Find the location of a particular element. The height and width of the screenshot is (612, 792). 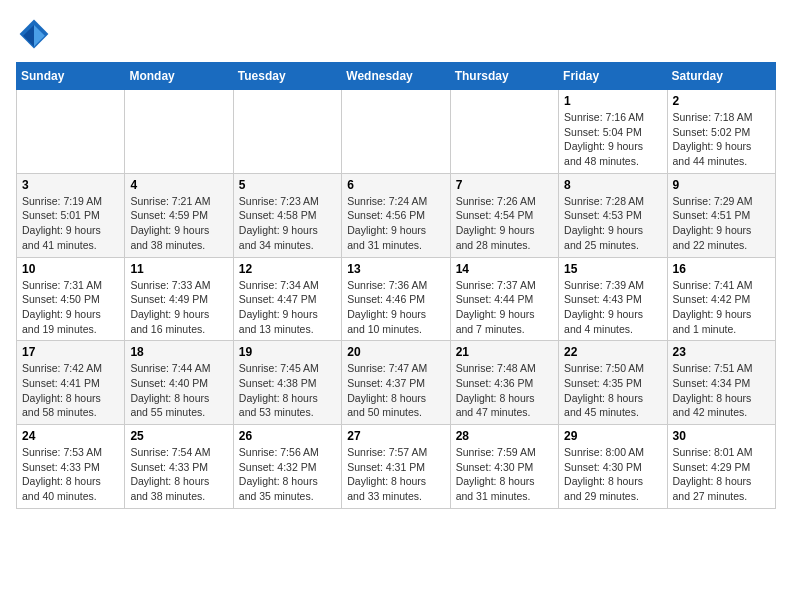

day-number: 4 is located at coordinates (178, 185).